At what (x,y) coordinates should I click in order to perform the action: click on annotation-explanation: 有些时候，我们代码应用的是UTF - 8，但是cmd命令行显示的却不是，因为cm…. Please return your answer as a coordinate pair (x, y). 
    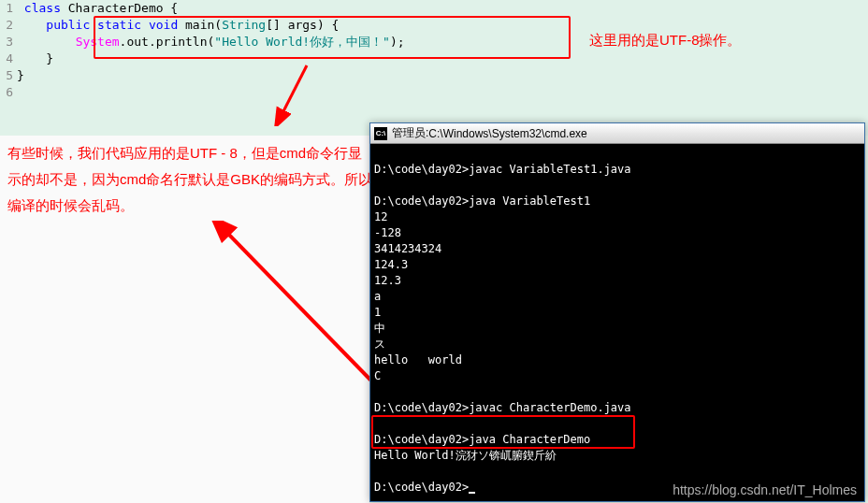
    Looking at the image, I should click on (190, 180).